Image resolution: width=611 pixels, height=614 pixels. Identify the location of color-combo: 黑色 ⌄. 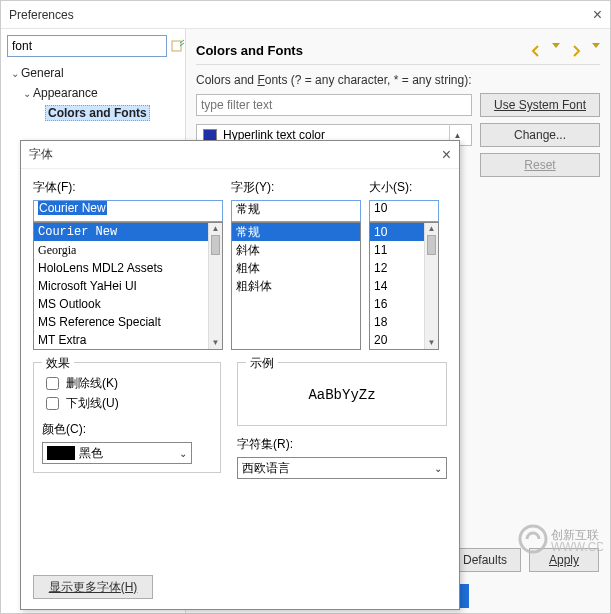
(117, 453).